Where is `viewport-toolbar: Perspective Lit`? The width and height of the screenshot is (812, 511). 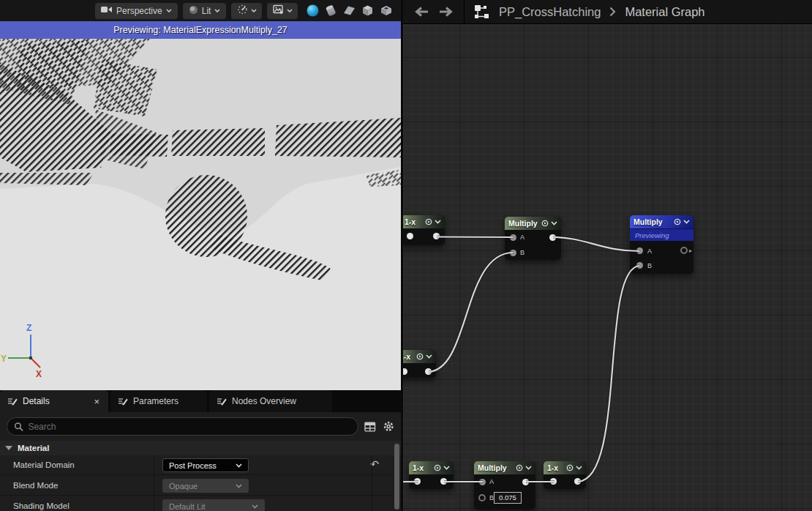
viewport-toolbar: Perspective Lit is located at coordinates (200, 10).